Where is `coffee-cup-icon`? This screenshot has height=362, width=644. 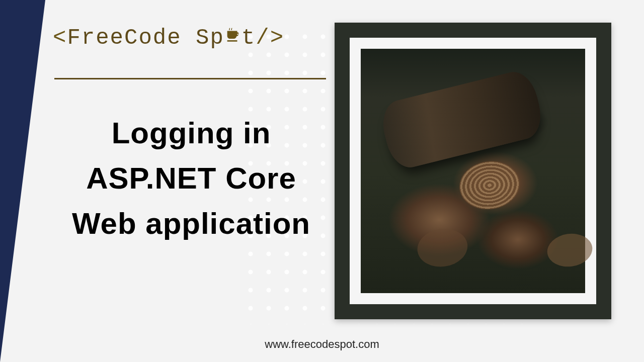 coffee-cup-icon is located at coordinates (233, 38).